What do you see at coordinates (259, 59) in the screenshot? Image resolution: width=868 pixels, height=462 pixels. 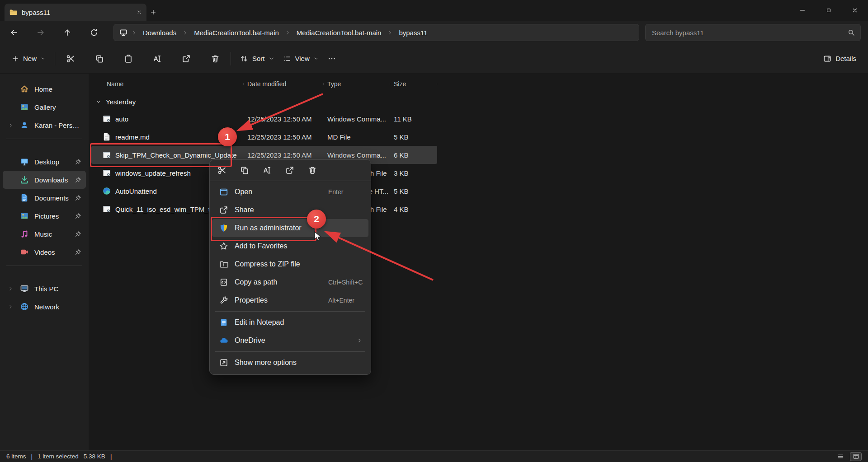 I see `sort-button-label: Sort` at bounding box center [259, 59].